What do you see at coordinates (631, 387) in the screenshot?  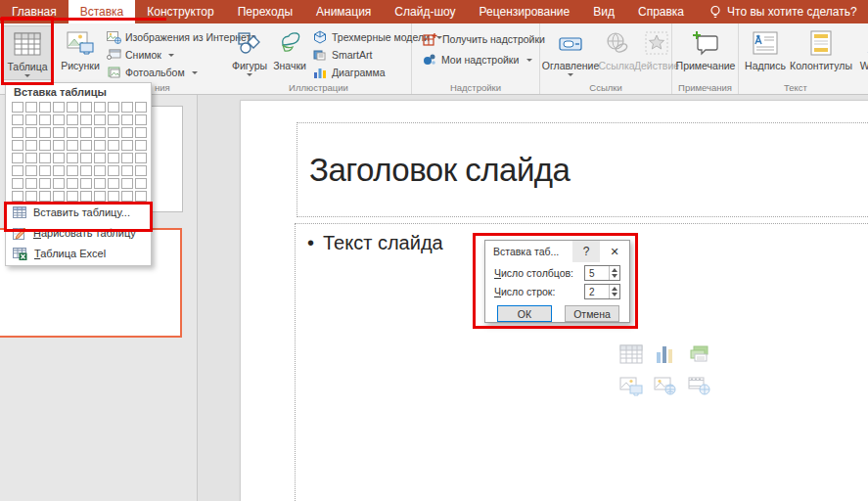 I see `insert-pictures-placeholder-icon` at bounding box center [631, 387].